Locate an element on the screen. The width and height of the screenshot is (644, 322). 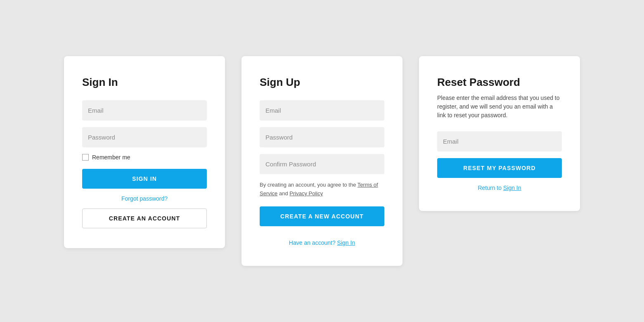
terms-text: By creating an account, you agree to the… is located at coordinates (322, 189).